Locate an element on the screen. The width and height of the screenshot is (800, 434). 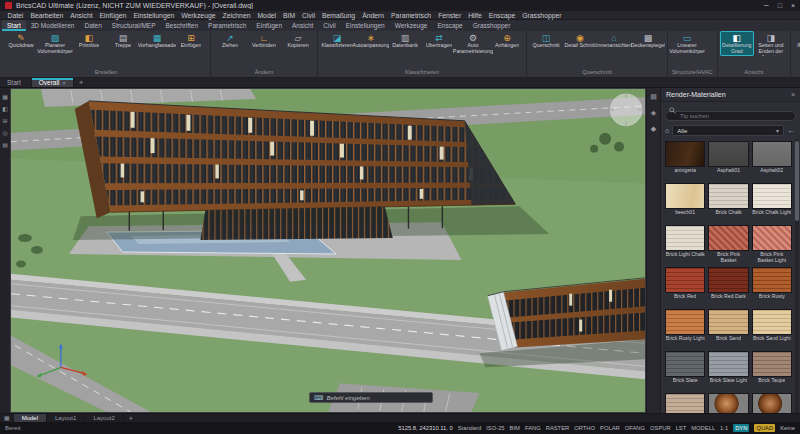
ribbon-tab: Ansicht is located at coordinates (302, 26).